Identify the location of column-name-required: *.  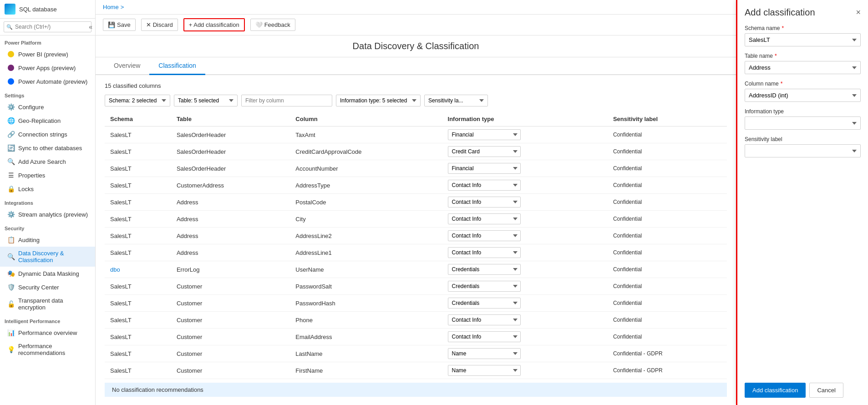
(782, 84).